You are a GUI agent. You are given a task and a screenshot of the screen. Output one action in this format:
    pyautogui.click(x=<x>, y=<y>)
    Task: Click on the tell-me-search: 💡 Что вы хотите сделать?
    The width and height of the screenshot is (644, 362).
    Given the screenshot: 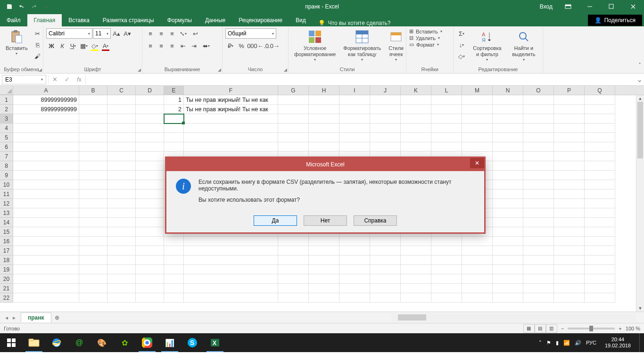 What is the action you would take?
    pyautogui.click(x=355, y=23)
    